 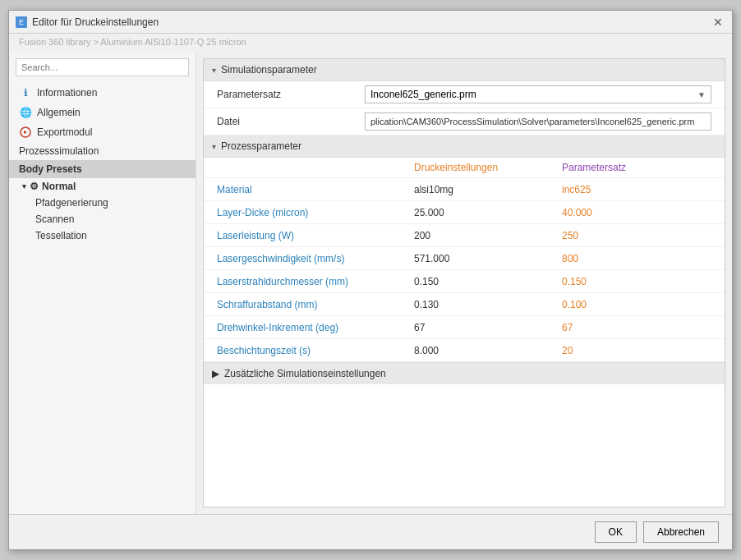 I want to click on row-label-material: Material, so click(x=315, y=190).